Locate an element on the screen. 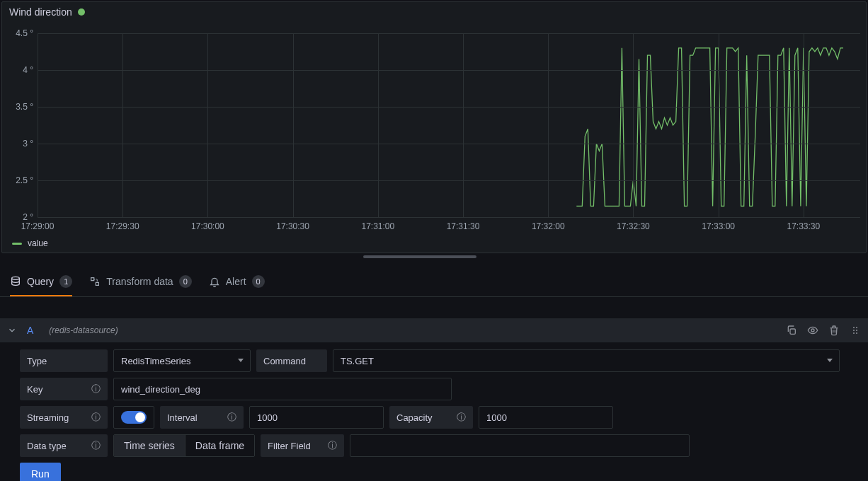 The image size is (868, 481). database-icon is located at coordinates (16, 282).